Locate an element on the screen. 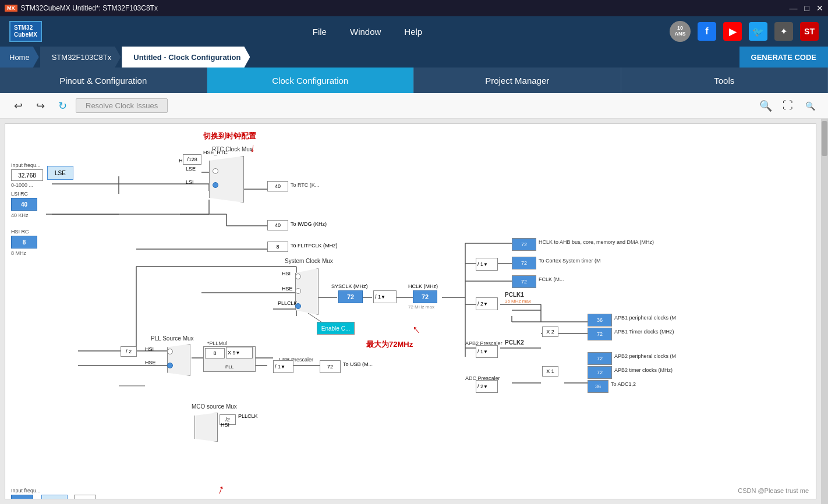 Image resolution: width=828 pixels, height=504 pixels. close-button: ✕ is located at coordinates (820, 8).